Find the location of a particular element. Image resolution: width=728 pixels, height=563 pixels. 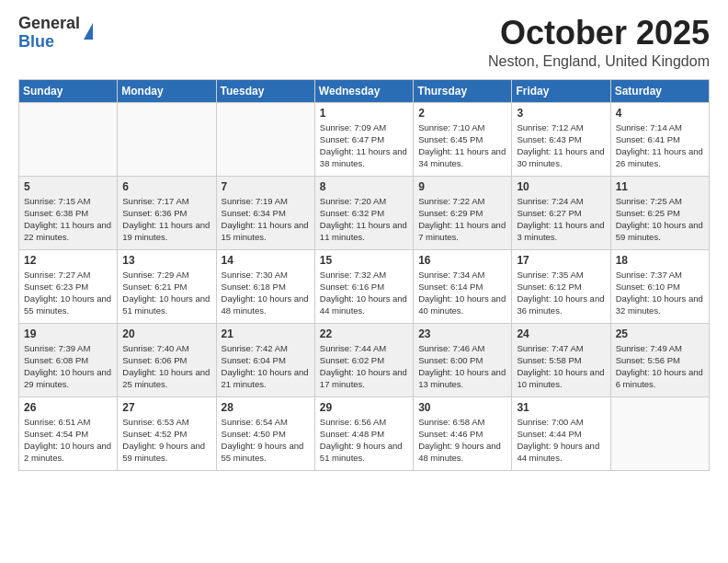

day-cell: 29Sunrise: 6:56 AM Sunset: 4:48 PM Dayli… is located at coordinates (364, 433).